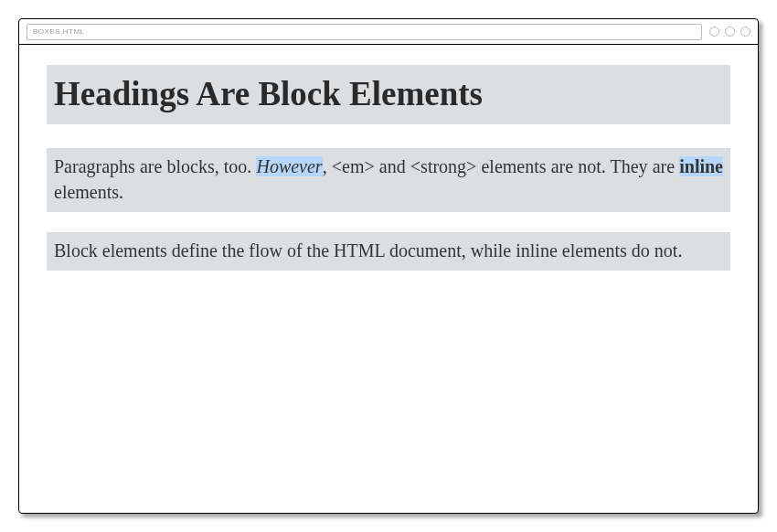 The width and height of the screenshot is (777, 532). I want to click on inline-em: However, so click(289, 166).